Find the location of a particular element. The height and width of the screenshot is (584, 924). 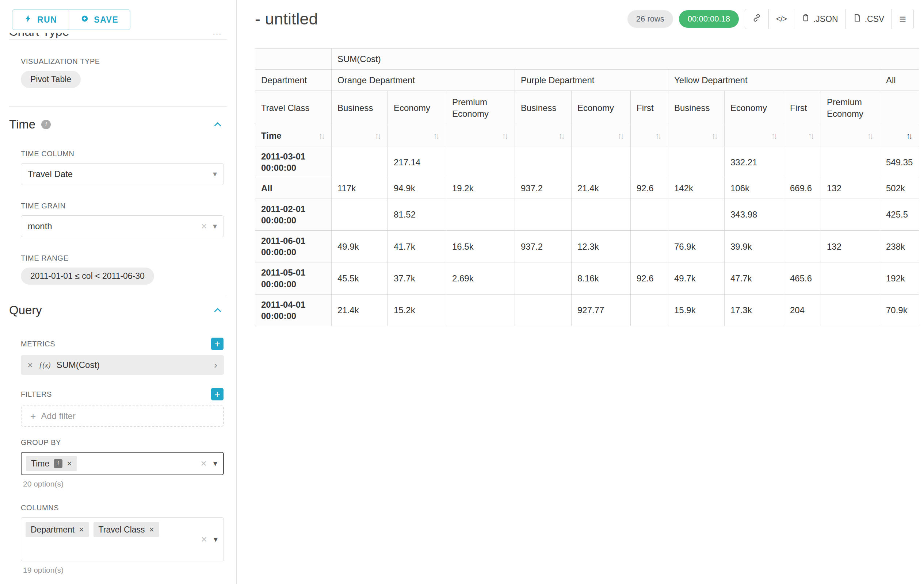

value-cell: 142k is located at coordinates (696, 189).